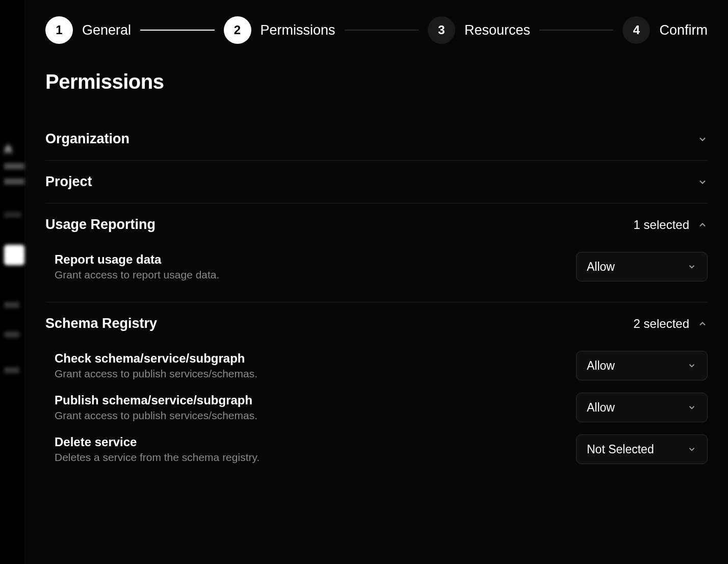  Describe the element at coordinates (376, 407) in the screenshot. I see `permission-row-publish-schema: Publish schema/service/subgraph Grant ac…` at that location.